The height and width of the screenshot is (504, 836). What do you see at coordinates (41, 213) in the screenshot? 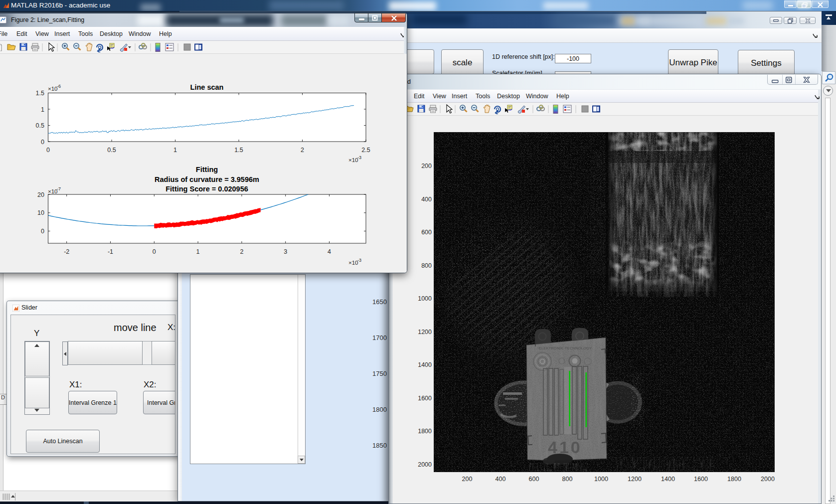
I see `svg-text: 10` at bounding box center [41, 213].